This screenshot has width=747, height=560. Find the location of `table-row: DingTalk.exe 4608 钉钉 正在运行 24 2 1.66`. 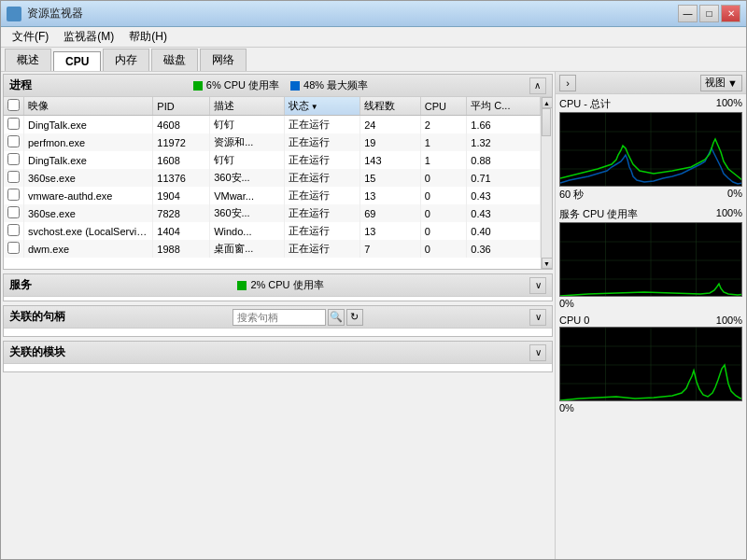

table-row: DingTalk.exe 4608 钉钉 正在运行 24 2 1.66 is located at coordinates (273, 125).